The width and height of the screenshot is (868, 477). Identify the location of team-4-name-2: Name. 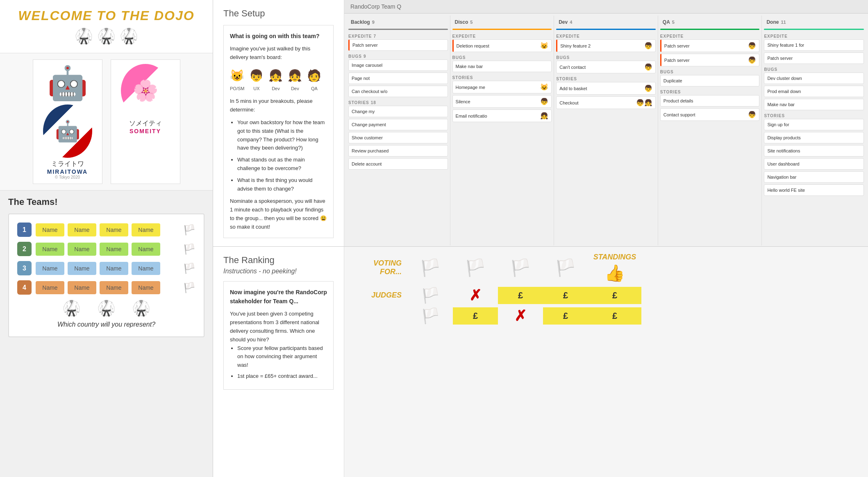
(82, 288).